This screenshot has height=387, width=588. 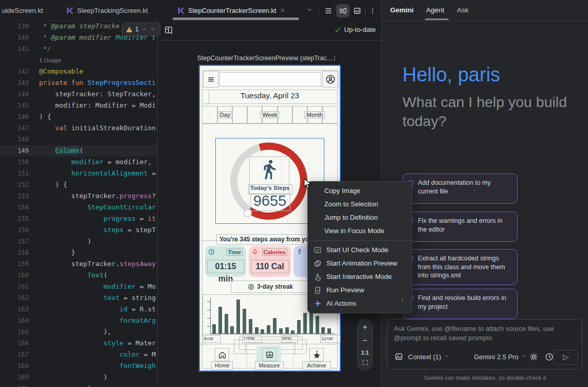 What do you see at coordinates (429, 357) in the screenshot?
I see `context-dropdown: Context (1)` at bounding box center [429, 357].